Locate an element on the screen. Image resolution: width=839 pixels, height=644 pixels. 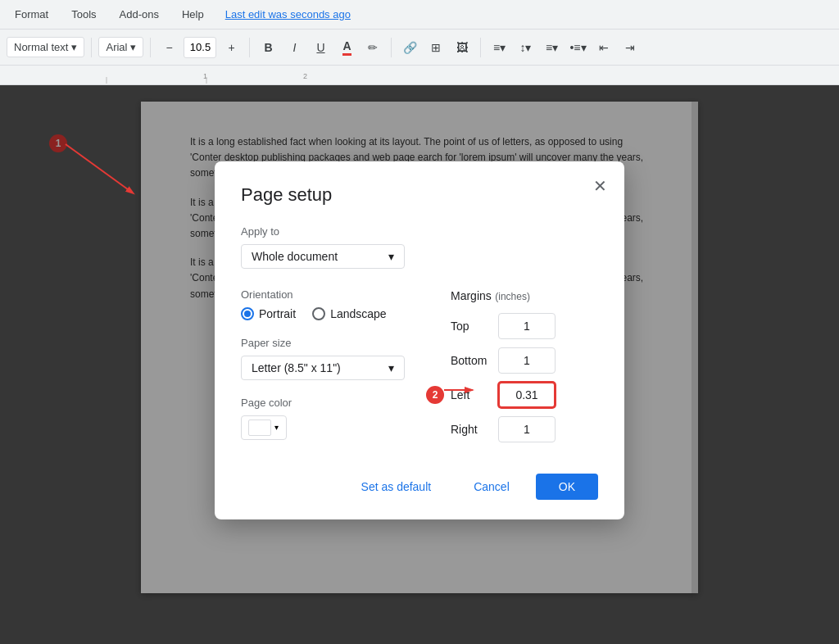
portrait-radio is located at coordinates (247, 314).